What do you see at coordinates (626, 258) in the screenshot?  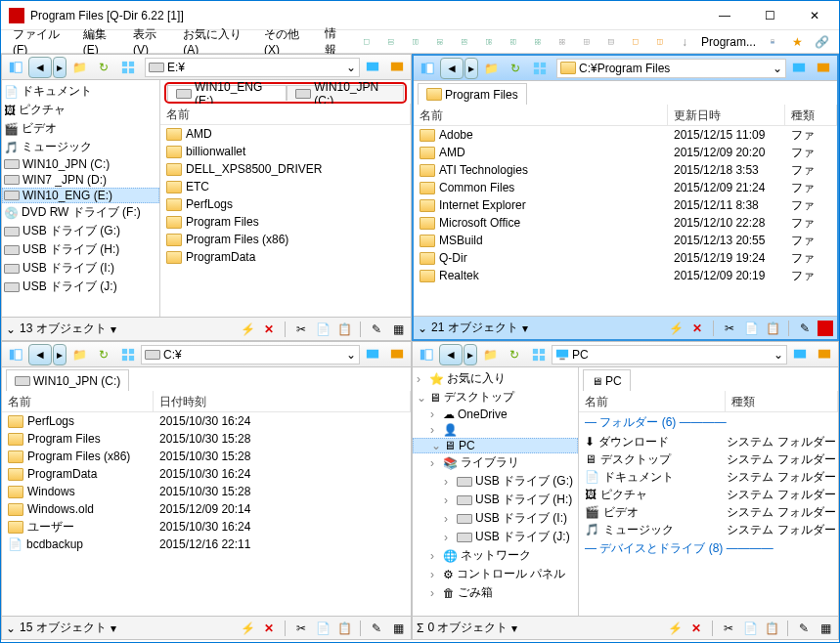 I see `list-row: Q-Dir2015/12/19 19:24ファ` at bounding box center [626, 258].